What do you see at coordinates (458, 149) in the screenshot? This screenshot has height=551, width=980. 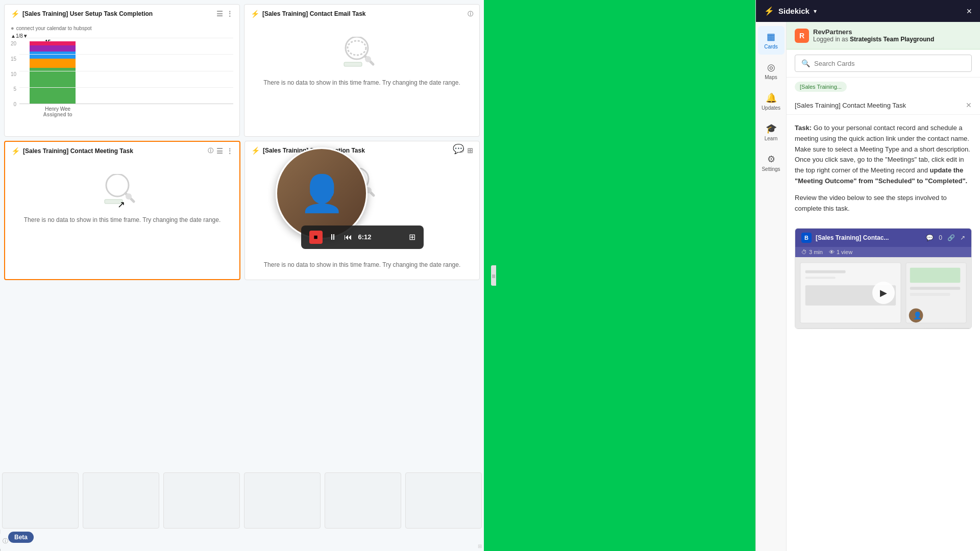 I see `comment-icon-4: 💬` at bounding box center [458, 149].